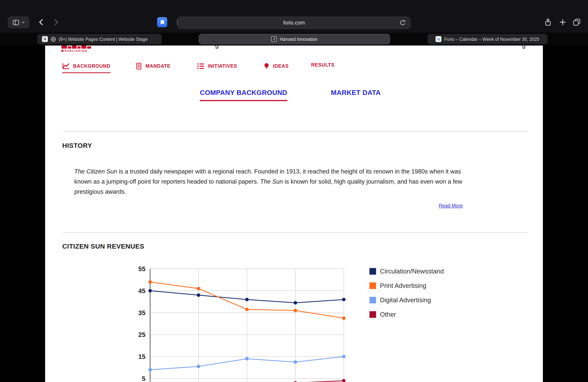 Image resolution: width=588 pixels, height=382 pixels. I want to click on plus-icon, so click(563, 22).